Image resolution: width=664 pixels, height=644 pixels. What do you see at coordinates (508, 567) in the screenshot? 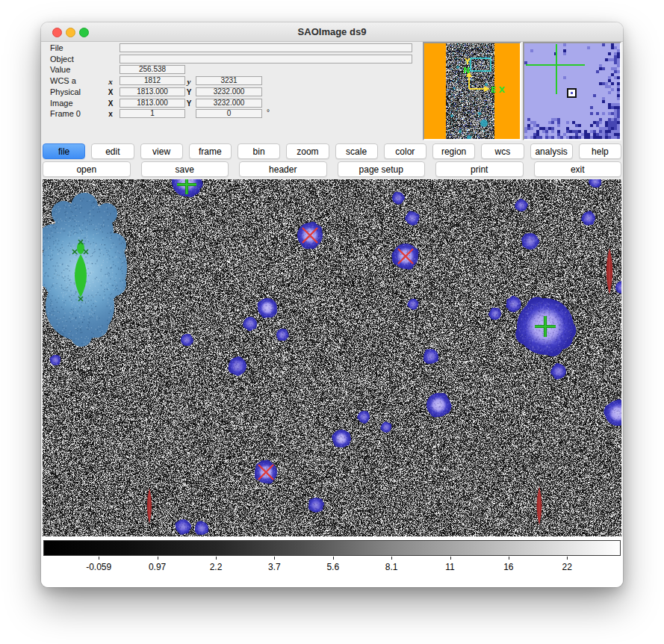
I see `colorbar-tick-label: 16` at bounding box center [508, 567].